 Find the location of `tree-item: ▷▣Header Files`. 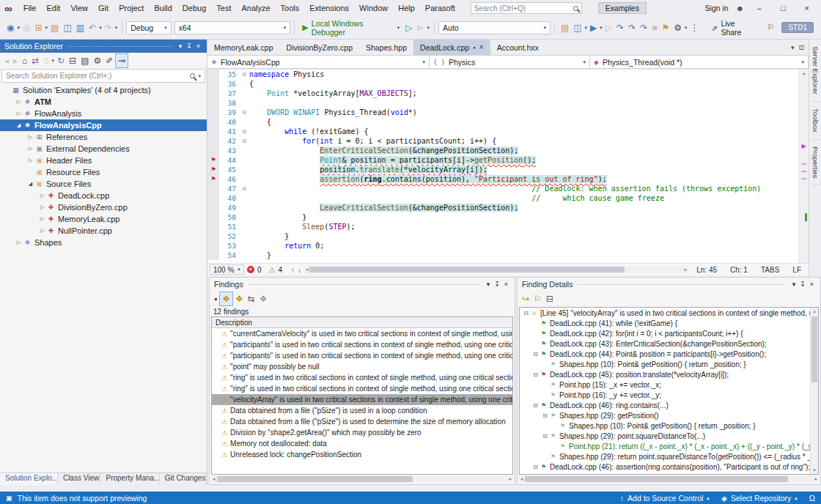

tree-item: ▷▣Header Files is located at coordinates (103, 160).